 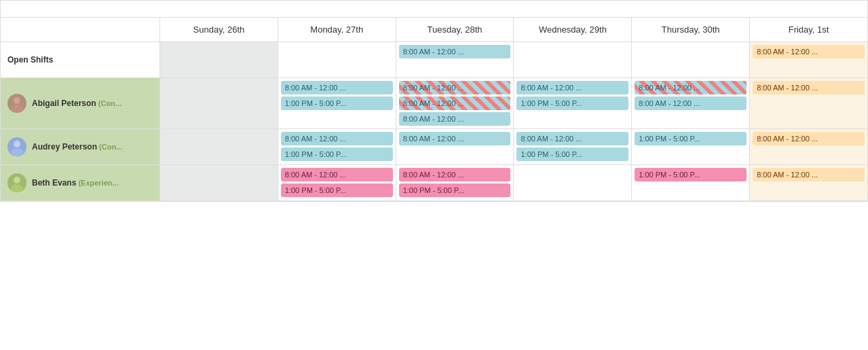 I want to click on cell-open-shifts-fri: 8:00 AM - 12:00 ..., so click(x=809, y=60).